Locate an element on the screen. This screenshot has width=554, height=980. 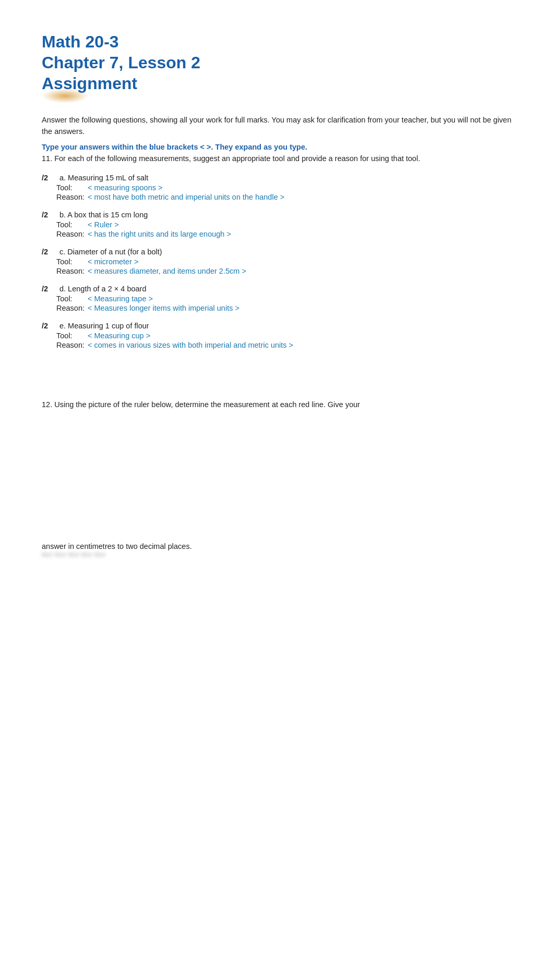
intro-paragraph: Answer the following questions, showing … is located at coordinates (277, 126).